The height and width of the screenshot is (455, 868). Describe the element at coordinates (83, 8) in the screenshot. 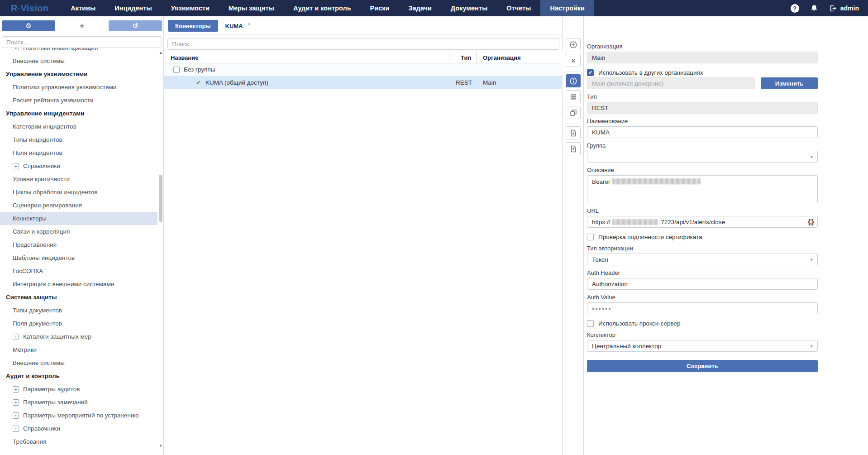

I see `nav-item-assets: Активы` at that location.